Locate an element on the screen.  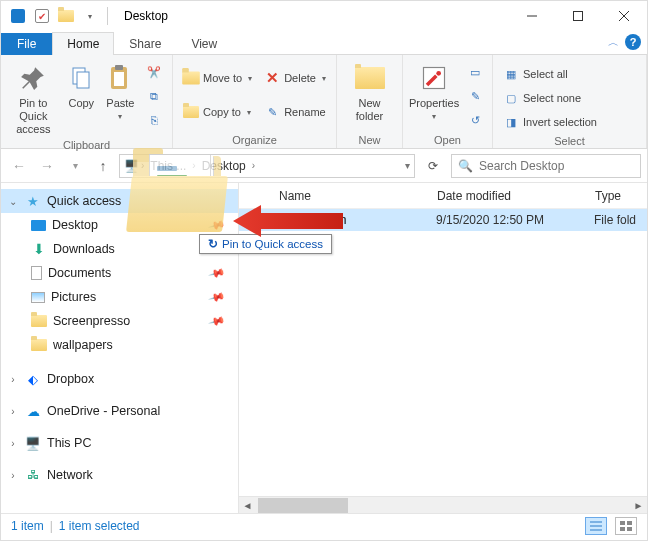
qat-app-icon is located at coordinates (18, 16).